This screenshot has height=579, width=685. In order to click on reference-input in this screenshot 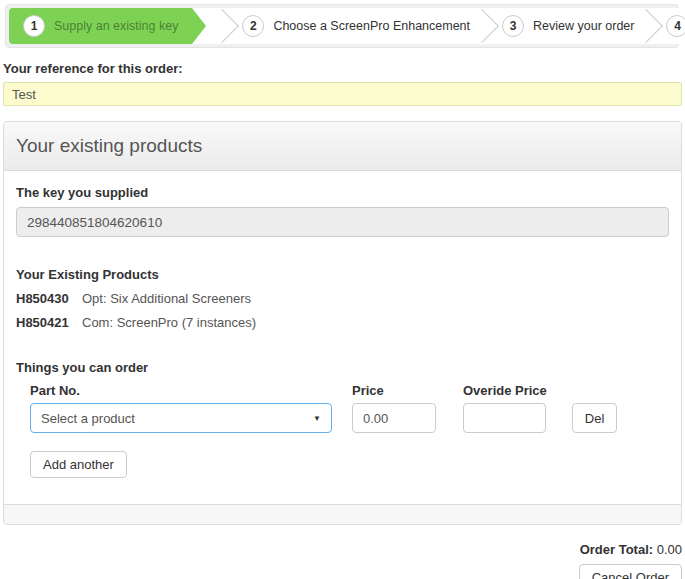, I will do `click(342, 94)`.